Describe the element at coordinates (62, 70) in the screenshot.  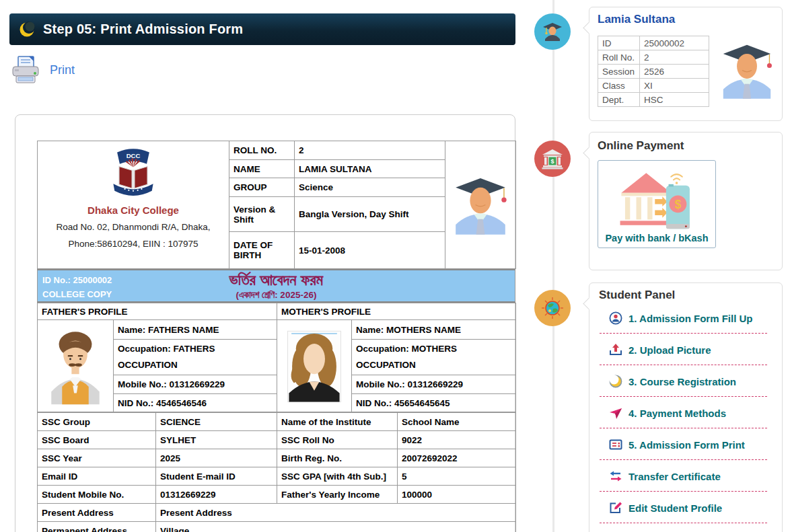
I see `print-button-label: Print` at that location.